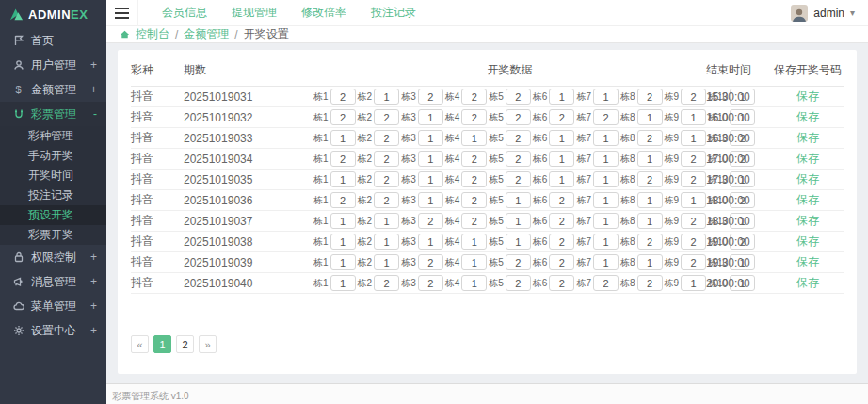  I want to click on sidebar-item-settings: 设置中心 +, so click(53, 331).